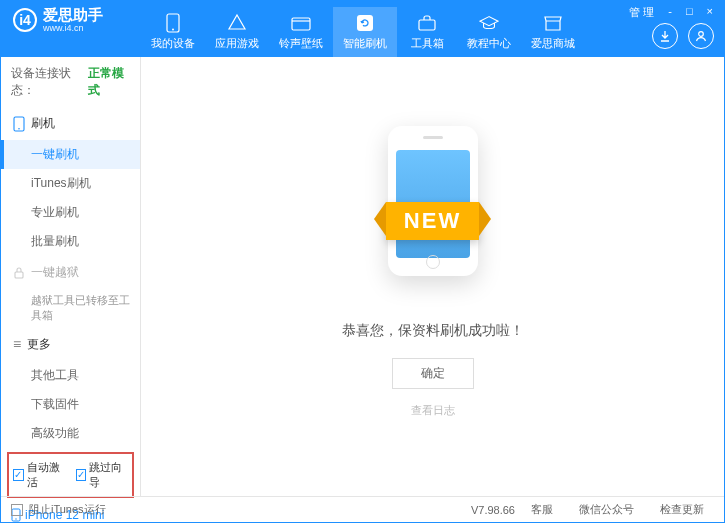  Describe the element at coordinates (108, 475) in the screenshot. I see `checkbox-label: 跳过向导` at that location.